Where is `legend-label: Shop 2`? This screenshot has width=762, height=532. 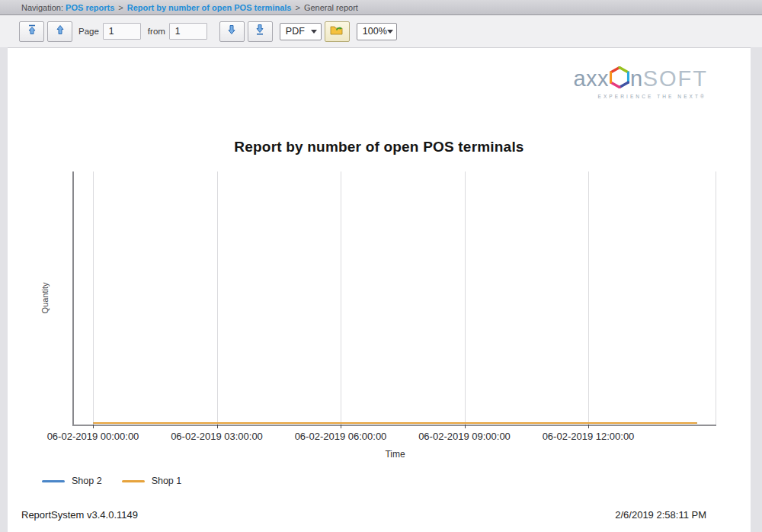
legend-label: Shop 2 is located at coordinates (87, 481).